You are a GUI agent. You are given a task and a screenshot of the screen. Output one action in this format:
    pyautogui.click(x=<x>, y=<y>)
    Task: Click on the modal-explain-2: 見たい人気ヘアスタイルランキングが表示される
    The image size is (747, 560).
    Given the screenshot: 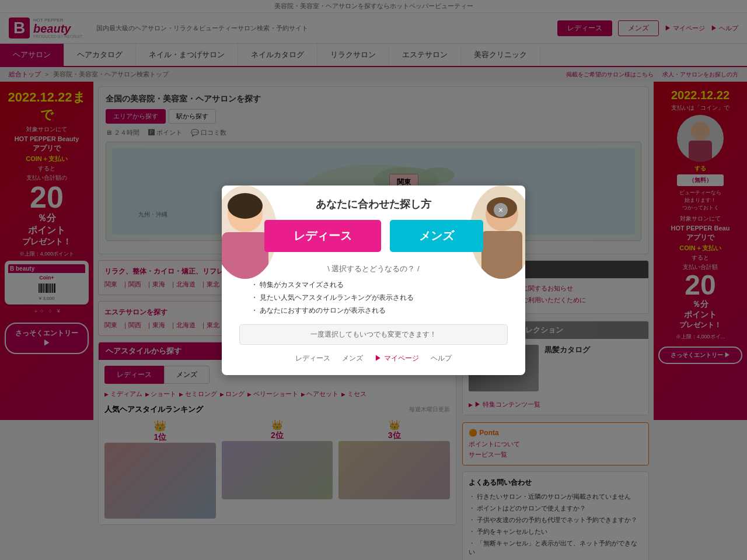 What is the action you would take?
    pyautogui.click(x=374, y=298)
    